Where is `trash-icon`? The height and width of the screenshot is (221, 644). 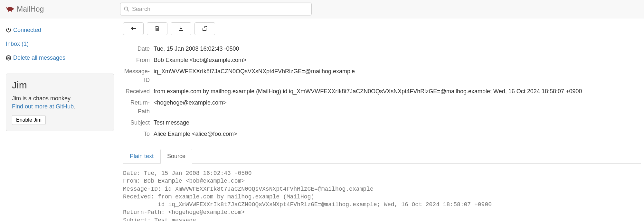 trash-icon is located at coordinates (157, 29).